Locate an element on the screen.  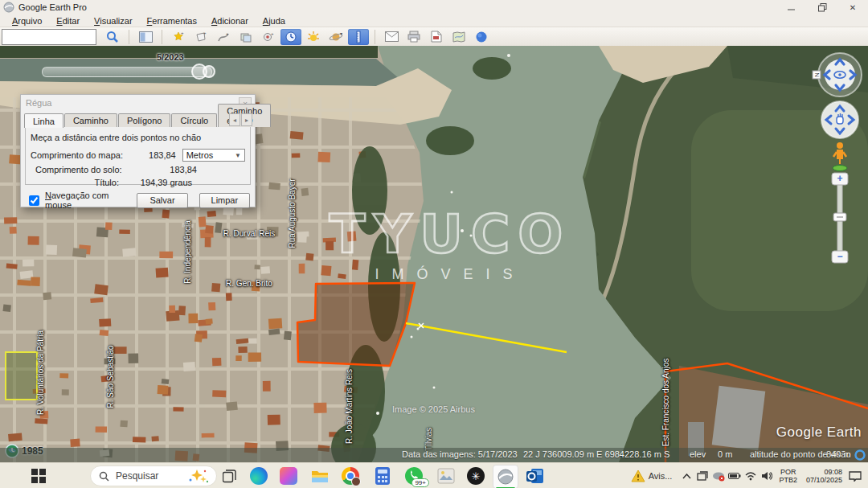
placemark-icon: + is located at coordinates (178, 37).